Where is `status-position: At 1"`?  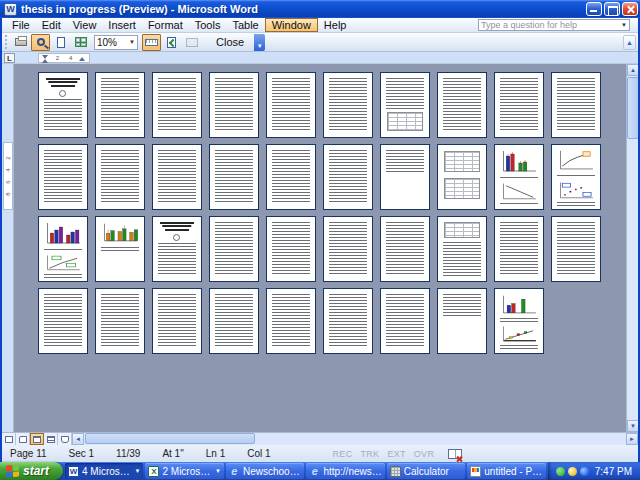
status-position: At 1" is located at coordinates (172, 454).